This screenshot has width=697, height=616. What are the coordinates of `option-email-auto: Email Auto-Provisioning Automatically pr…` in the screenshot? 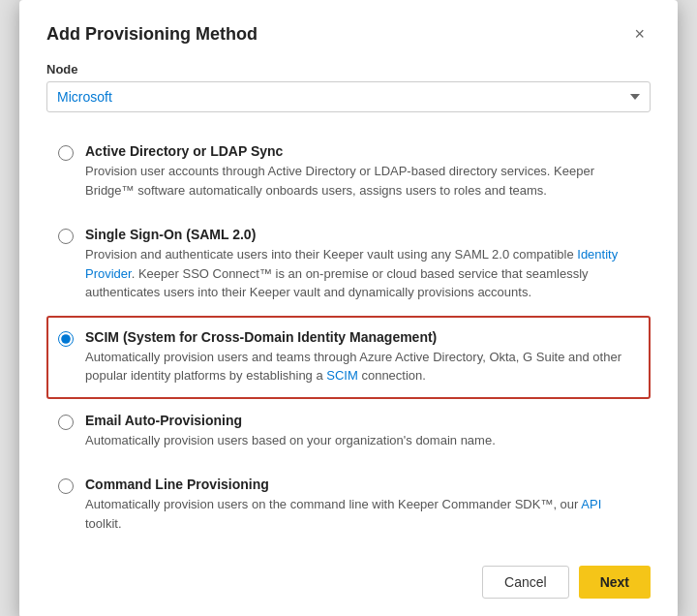 It's located at (348, 432).